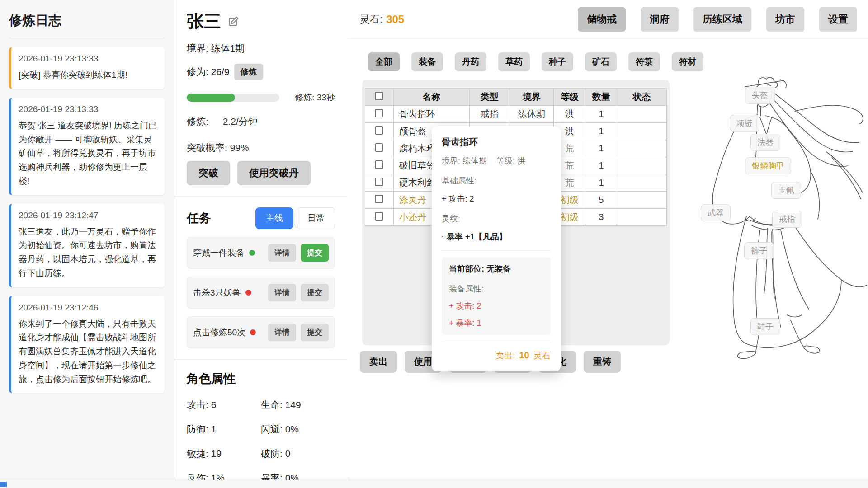  What do you see at coordinates (716, 213) in the screenshot?
I see `slot-weapon: 武器` at bounding box center [716, 213].